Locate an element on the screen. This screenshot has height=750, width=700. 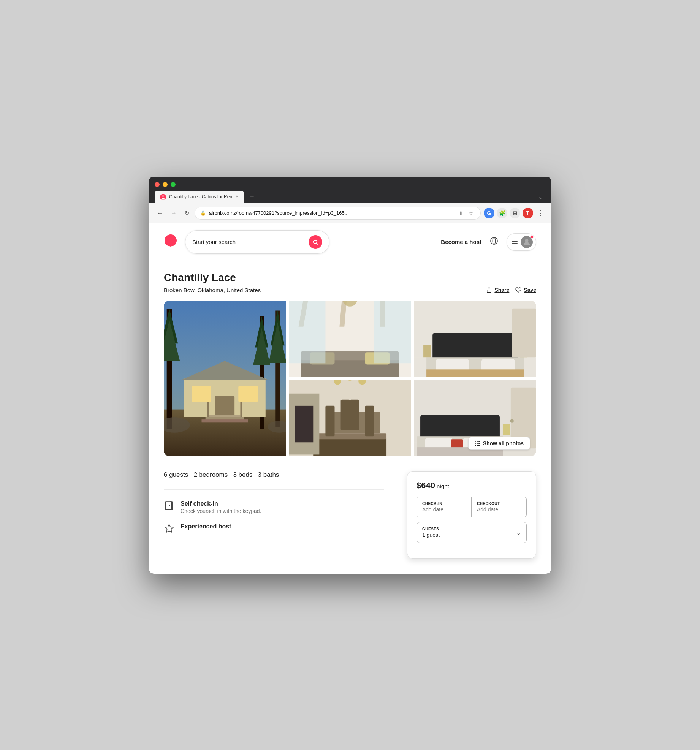
guests-field: GUESTS 1 guest ⌄ is located at coordinates (472, 533).